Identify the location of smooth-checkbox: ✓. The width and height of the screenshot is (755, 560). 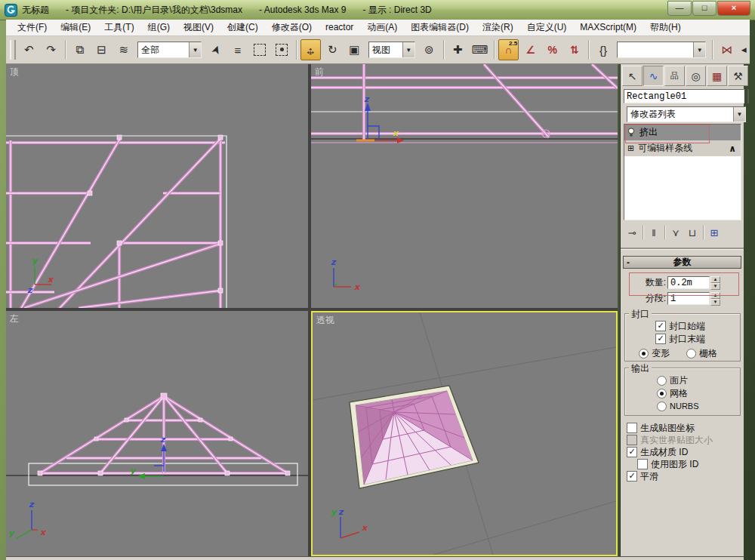
(632, 476).